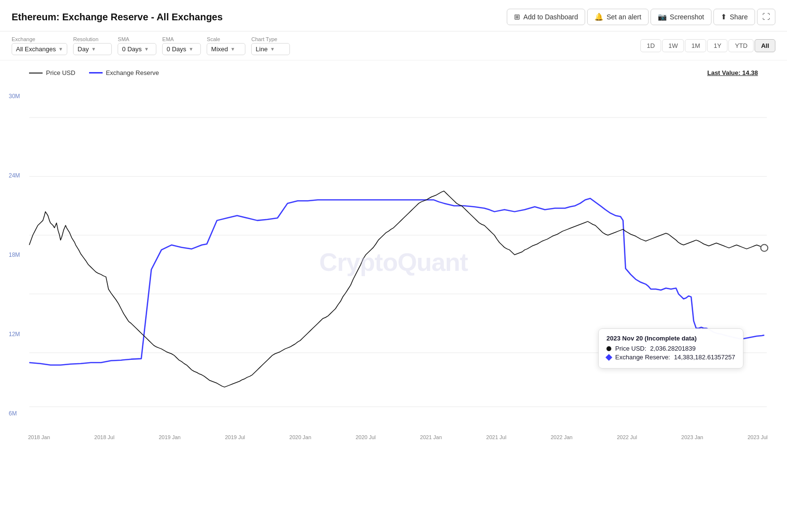  What do you see at coordinates (272, 49) in the screenshot?
I see `chart-type-dropdown-arrow: ▼` at bounding box center [272, 49].